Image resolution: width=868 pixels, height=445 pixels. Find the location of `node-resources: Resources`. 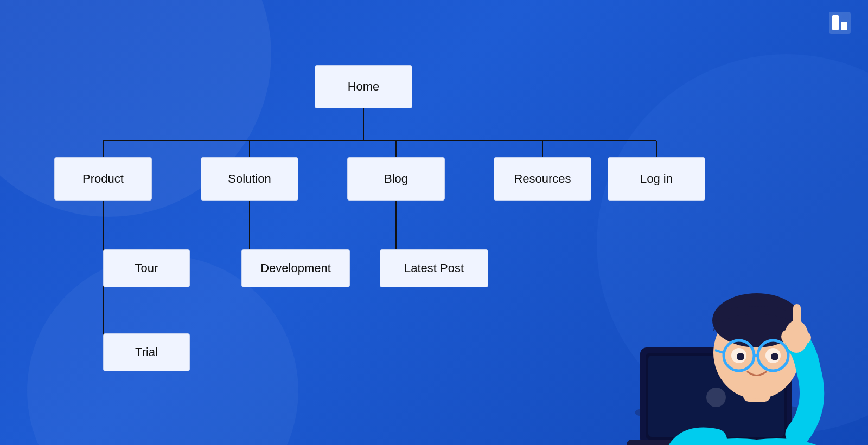

node-resources: Resources is located at coordinates (542, 179).